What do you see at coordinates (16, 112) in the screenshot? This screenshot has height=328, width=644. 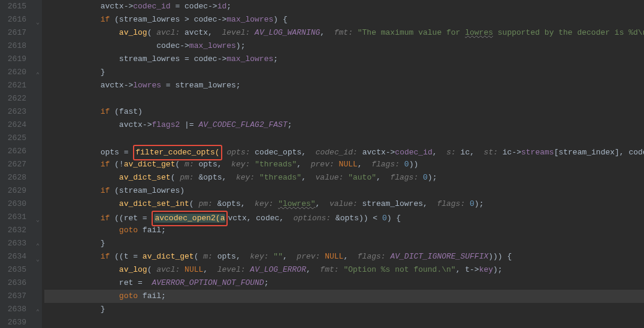 I see `line-number: 2623` at bounding box center [16, 112].